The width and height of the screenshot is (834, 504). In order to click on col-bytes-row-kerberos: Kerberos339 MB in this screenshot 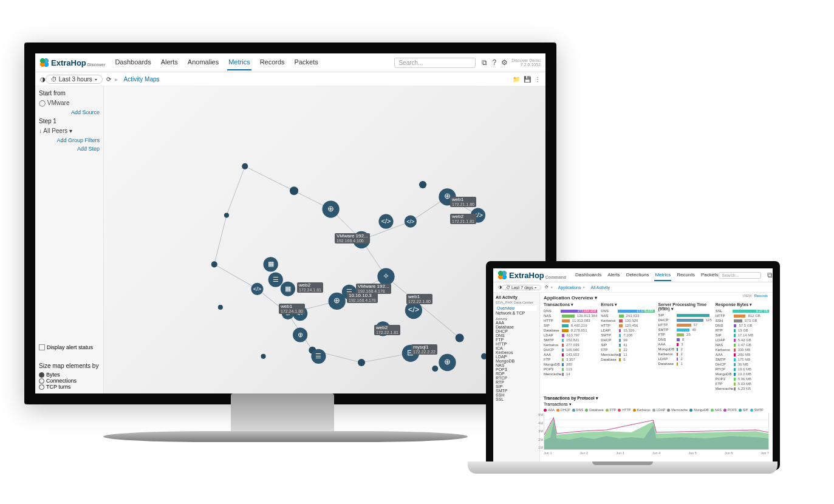, I will do `click(742, 350)`.